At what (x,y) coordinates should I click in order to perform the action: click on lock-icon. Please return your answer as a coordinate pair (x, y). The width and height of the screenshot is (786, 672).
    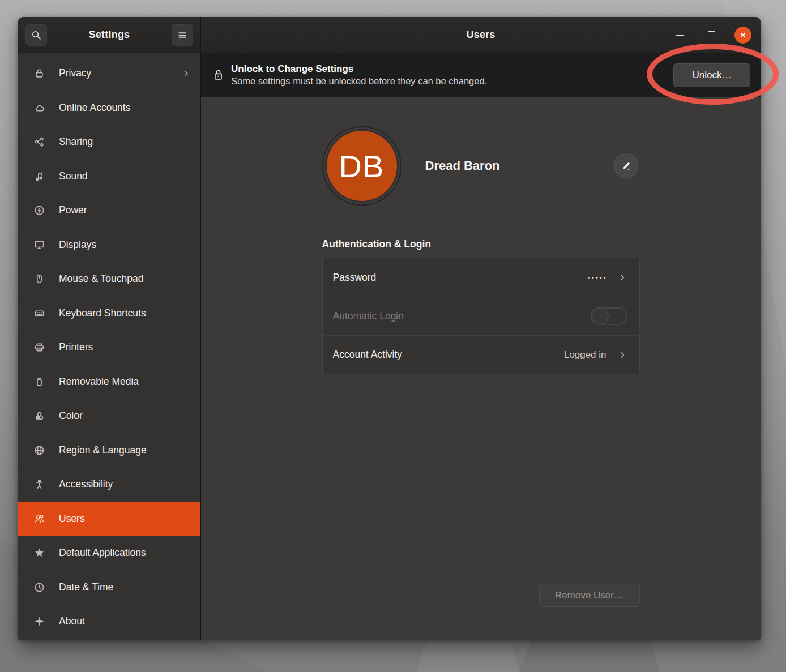
    Looking at the image, I should click on (39, 74).